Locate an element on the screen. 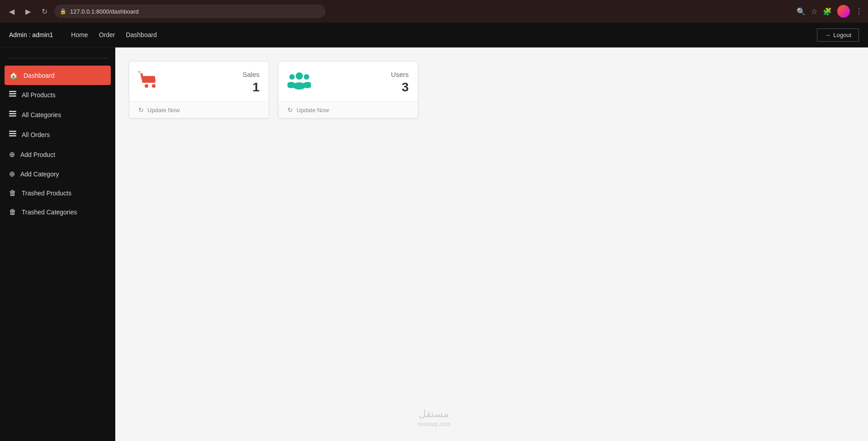 This screenshot has width=868, height=441. sales-info: Sales 1 is located at coordinates (251, 82).